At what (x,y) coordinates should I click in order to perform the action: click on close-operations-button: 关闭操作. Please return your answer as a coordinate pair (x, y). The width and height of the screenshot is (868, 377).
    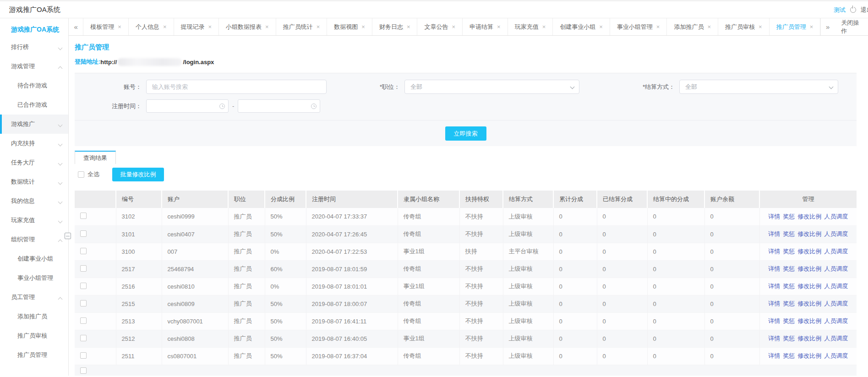
    Looking at the image, I should click on (851, 27).